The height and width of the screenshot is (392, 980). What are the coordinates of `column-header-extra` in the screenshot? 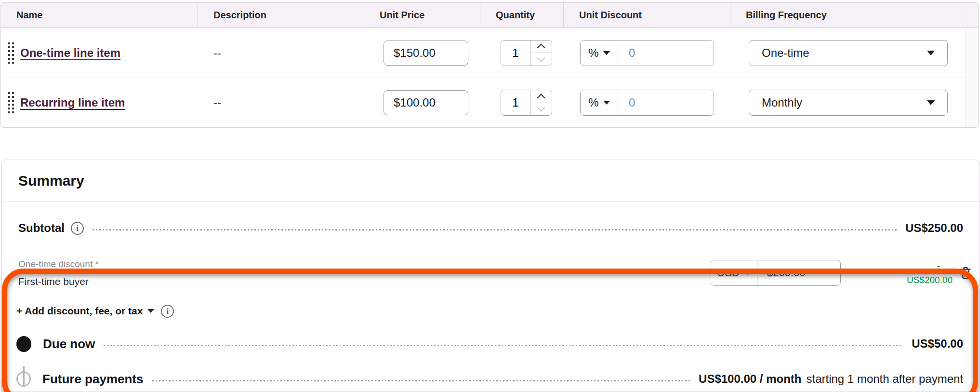 It's located at (971, 15).